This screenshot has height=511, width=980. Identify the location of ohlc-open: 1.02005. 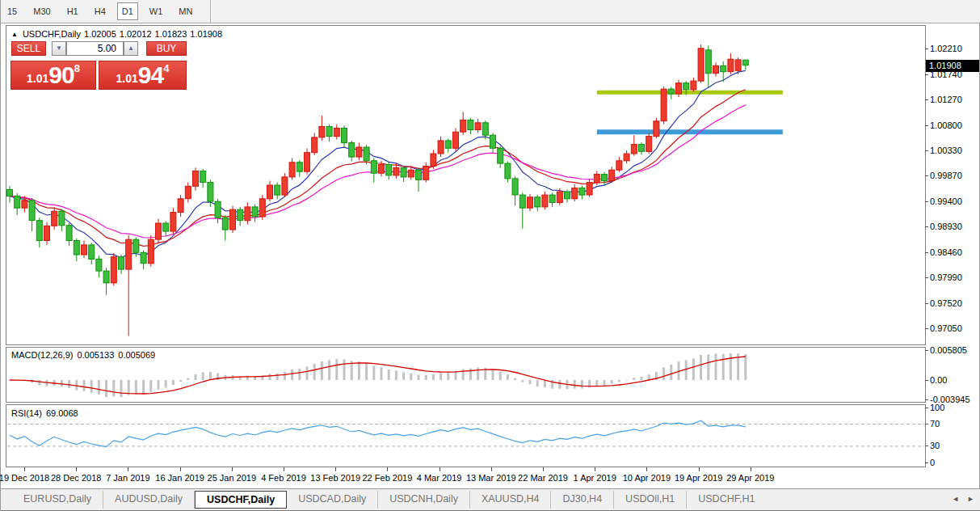
(100, 34).